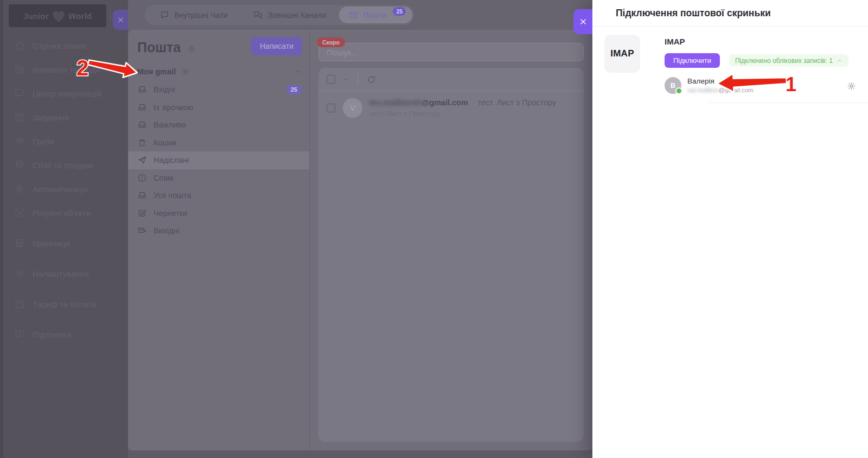 This screenshot has height=458, width=868. I want to click on scan-icon, so click(20, 213).